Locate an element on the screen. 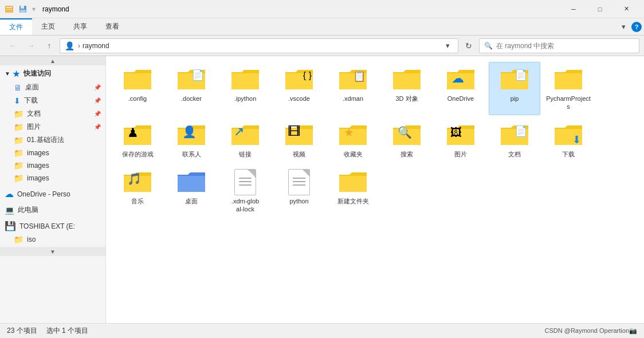  file-item-config: .config is located at coordinates (138, 88).